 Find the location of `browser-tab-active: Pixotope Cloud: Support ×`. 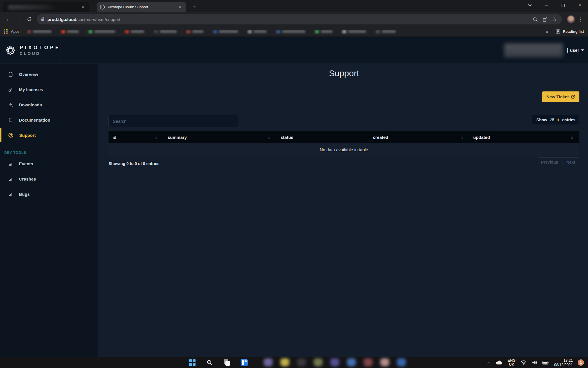

browser-tab-active: Pixotope Cloud: Support × is located at coordinates (142, 7).